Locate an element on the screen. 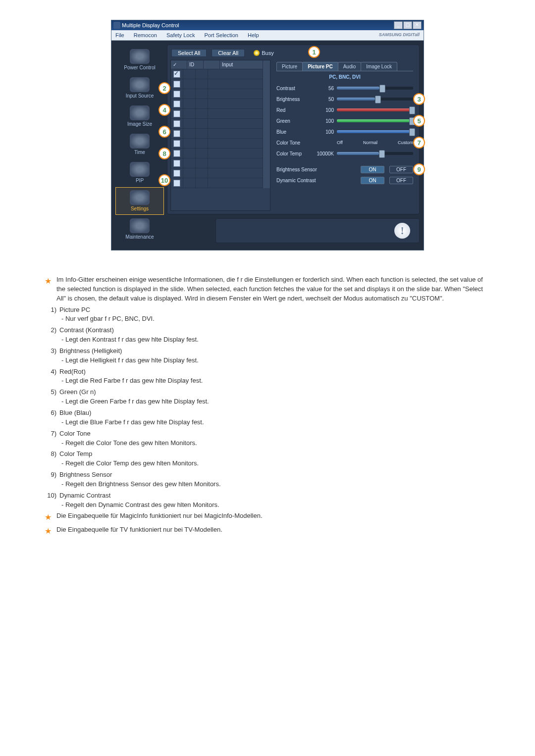  dynamic-contrast-on: ON is located at coordinates (373, 180).